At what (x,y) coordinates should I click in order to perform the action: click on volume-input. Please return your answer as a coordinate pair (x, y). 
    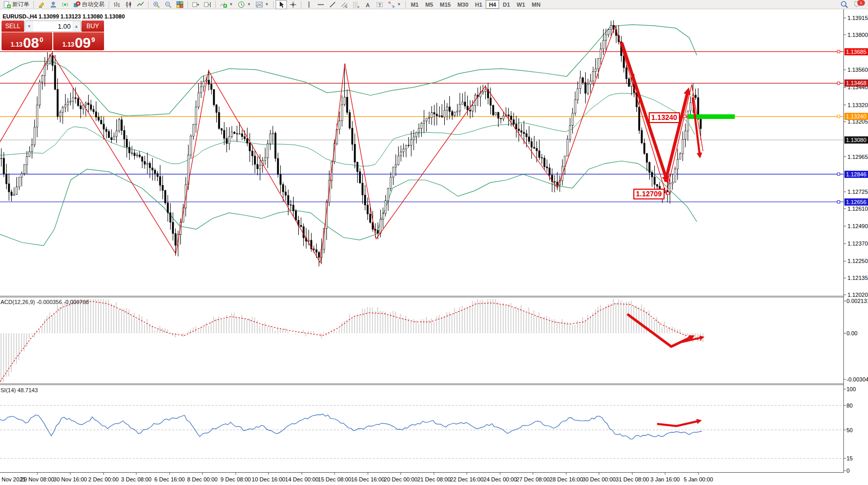
    Looking at the image, I should click on (53, 26).